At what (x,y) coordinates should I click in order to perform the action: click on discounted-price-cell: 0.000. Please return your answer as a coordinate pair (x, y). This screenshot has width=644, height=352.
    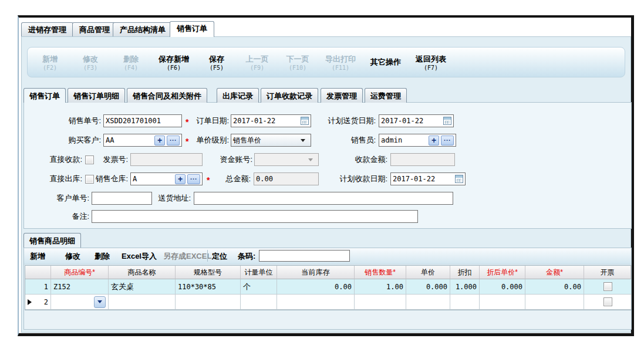
    Looking at the image, I should click on (503, 287).